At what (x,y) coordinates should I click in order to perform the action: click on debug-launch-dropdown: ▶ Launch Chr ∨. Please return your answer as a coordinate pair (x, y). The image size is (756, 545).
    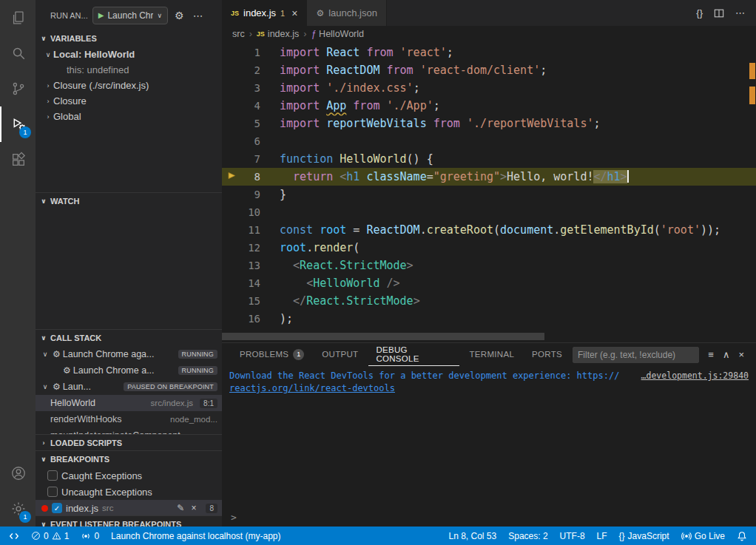
    Looking at the image, I should click on (130, 16).